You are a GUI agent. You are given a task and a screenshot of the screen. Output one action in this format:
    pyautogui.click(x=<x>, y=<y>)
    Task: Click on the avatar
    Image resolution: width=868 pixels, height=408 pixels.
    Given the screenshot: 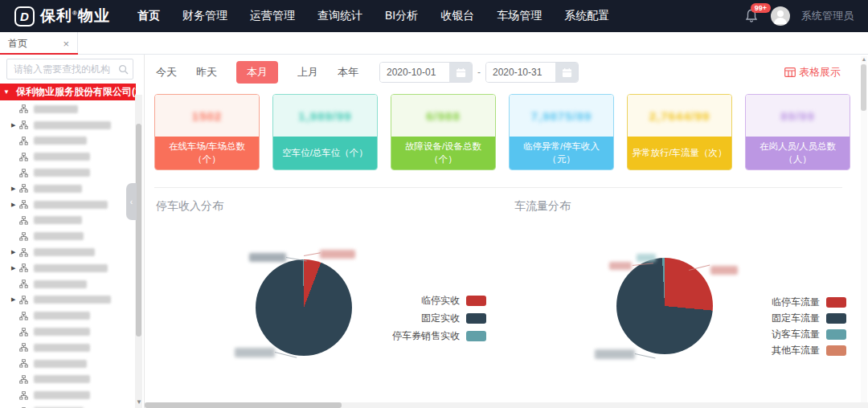 What is the action you would take?
    pyautogui.click(x=780, y=16)
    